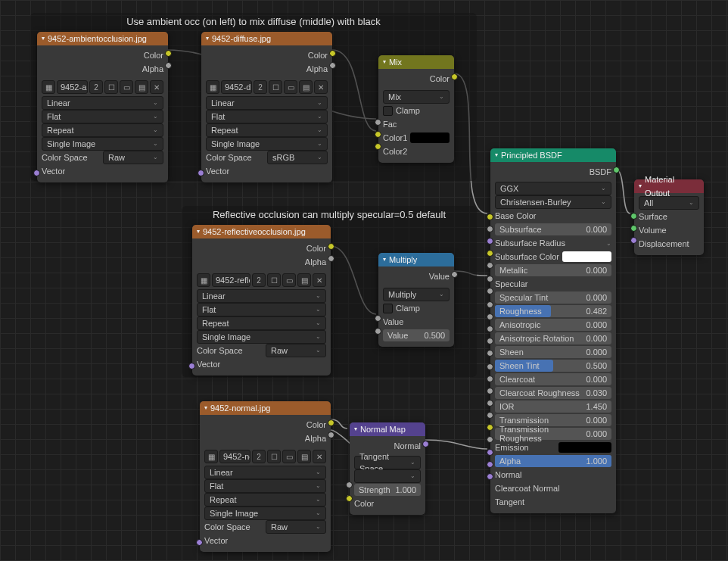  I want to click on specular-tint-slider: Specular Tint0.000, so click(553, 298).